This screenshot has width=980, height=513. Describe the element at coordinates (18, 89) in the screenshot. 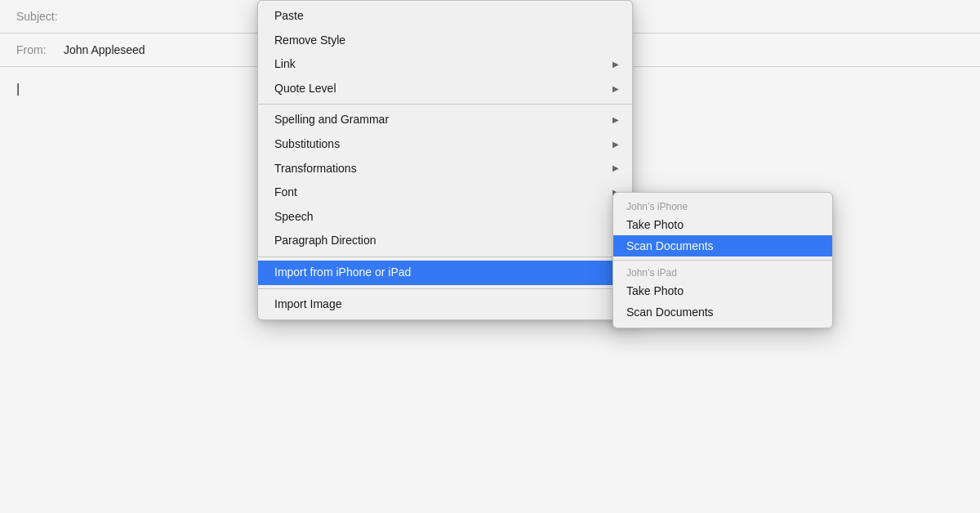

I see `email-body-cursor: |` at that location.